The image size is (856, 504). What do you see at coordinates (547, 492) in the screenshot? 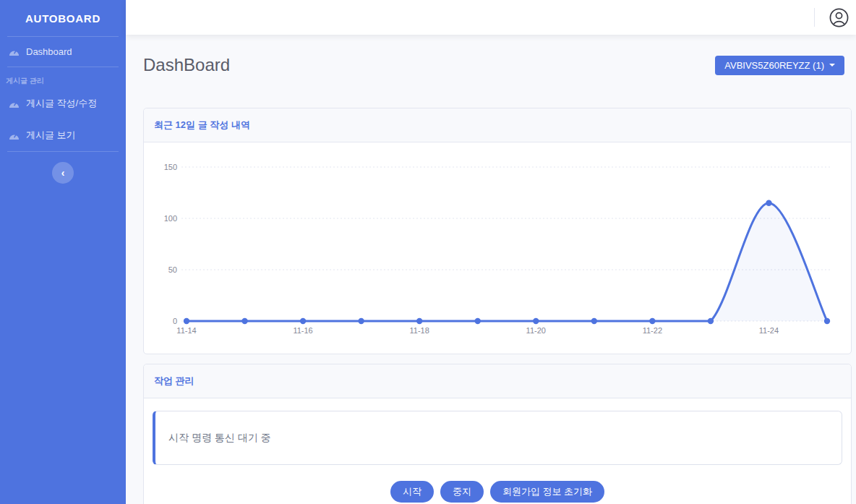
I see `reset-signup-info-button: 회원가입 정보 초기화` at bounding box center [547, 492].